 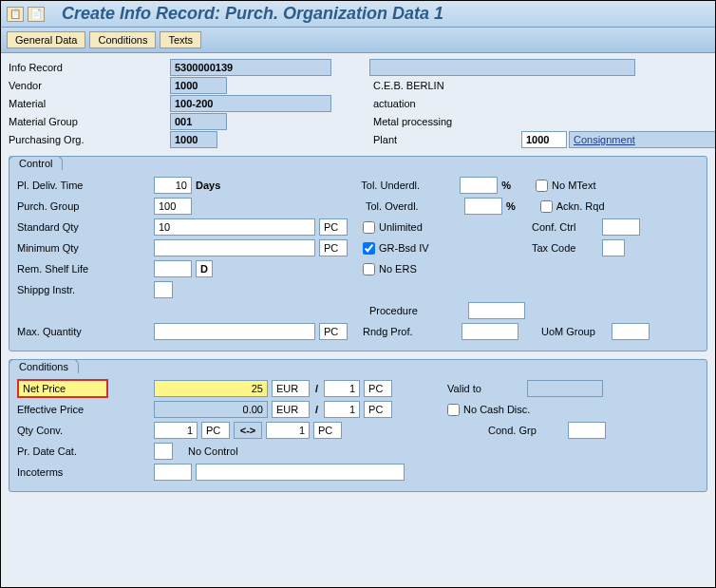 I want to click on stdqty-unit, so click(x=333, y=227).